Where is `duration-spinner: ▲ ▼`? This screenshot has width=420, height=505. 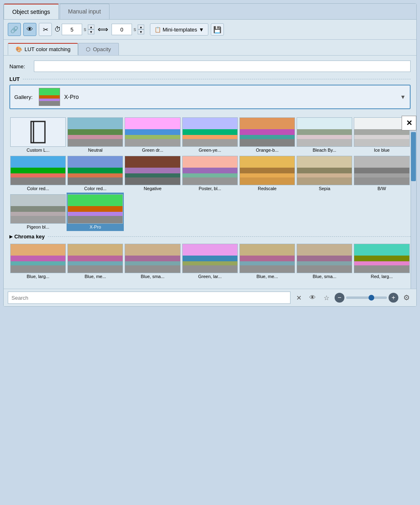 duration-spinner: ▲ ▼ is located at coordinates (91, 29).